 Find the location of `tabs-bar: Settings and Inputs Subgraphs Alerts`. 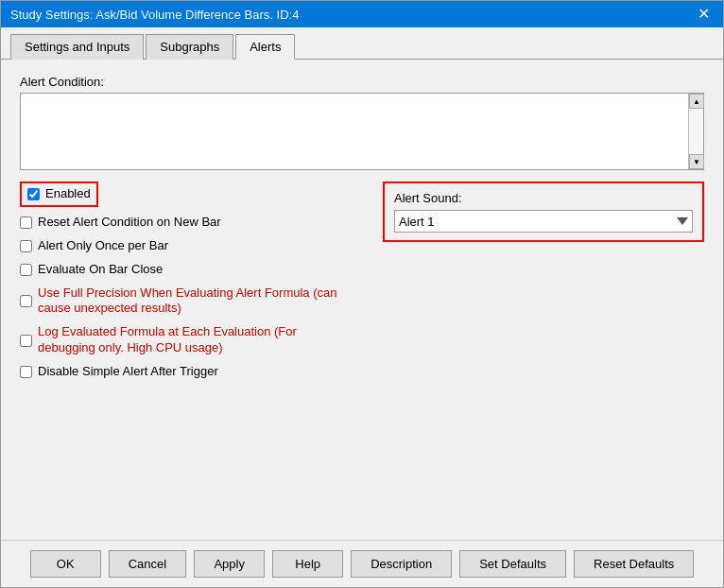

tabs-bar: Settings and Inputs Subgraphs Alerts is located at coordinates (362, 43).